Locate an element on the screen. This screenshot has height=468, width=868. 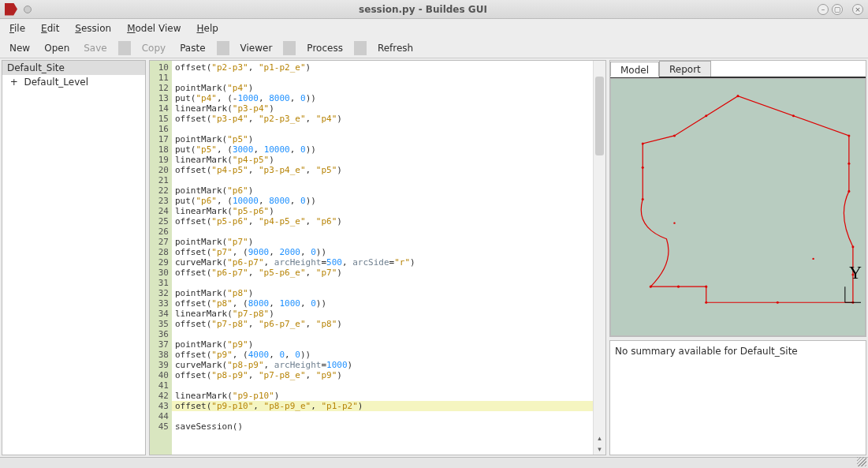
resize-grip-icon is located at coordinates (862, 462).